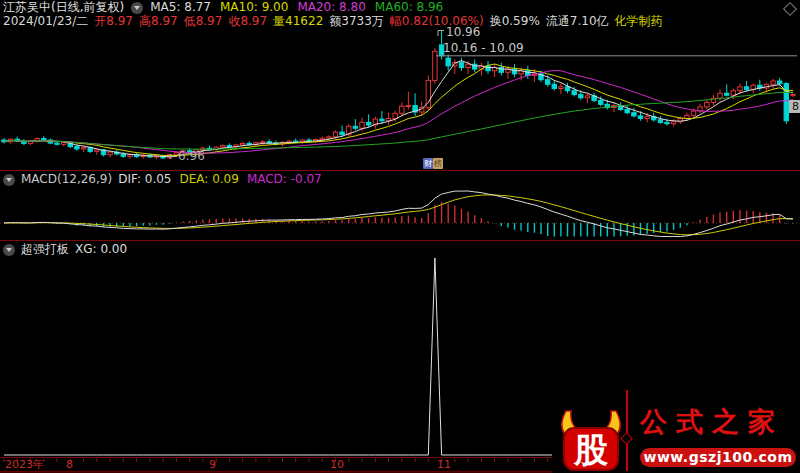  What do you see at coordinates (639, 22) in the screenshot?
I see `info-item: 化学制药` at bounding box center [639, 22].